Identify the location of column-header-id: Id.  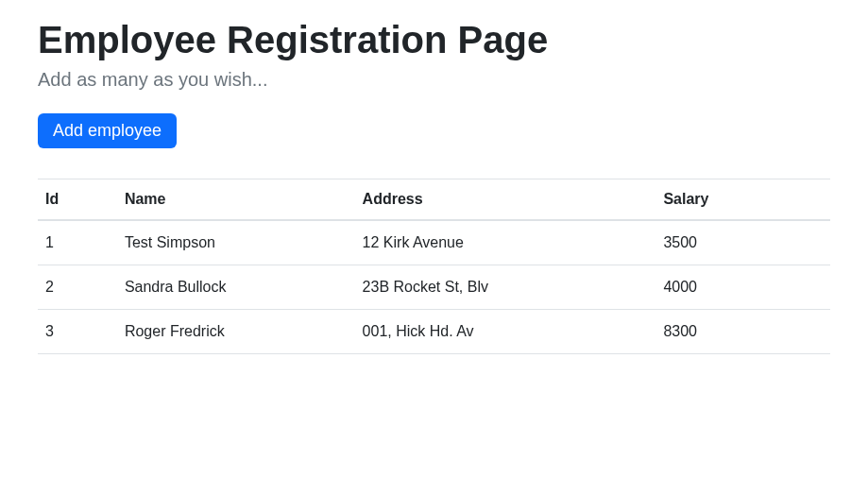
(77, 200).